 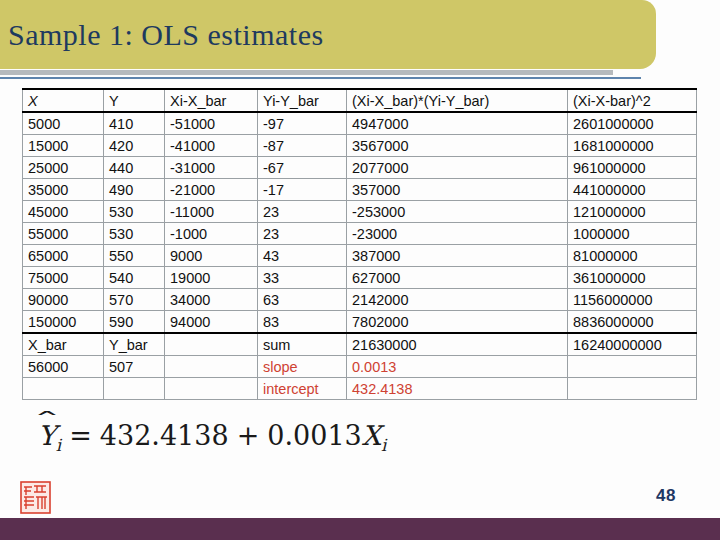 What do you see at coordinates (46, 420) in the screenshot?
I see `widehat-accent: ˆ` at bounding box center [46, 420].